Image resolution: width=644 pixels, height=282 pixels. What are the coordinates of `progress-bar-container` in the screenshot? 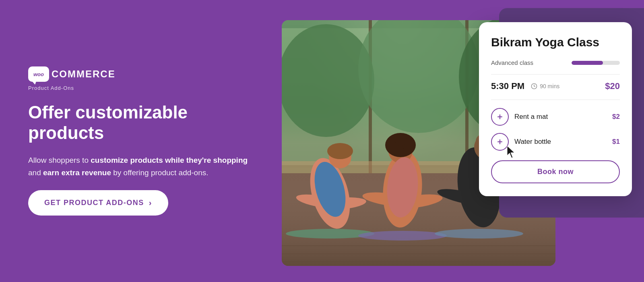 It's located at (596, 63).